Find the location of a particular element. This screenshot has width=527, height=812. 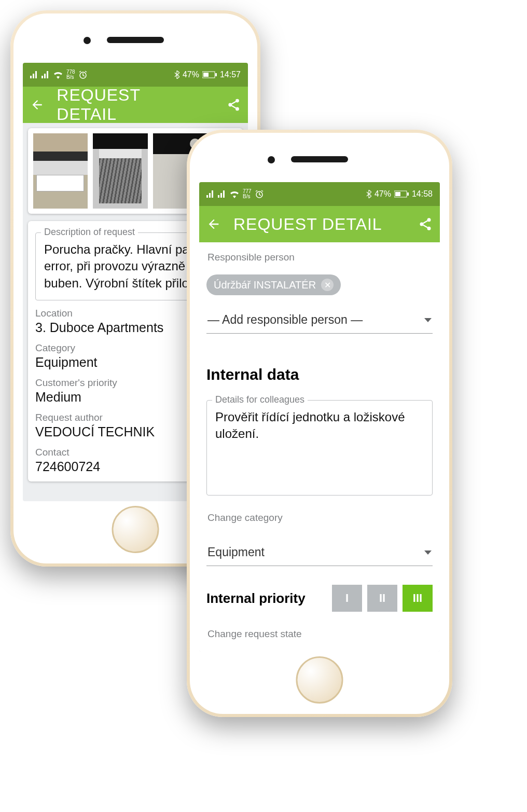

internal-data-title: Internal data is located at coordinates (320, 375).